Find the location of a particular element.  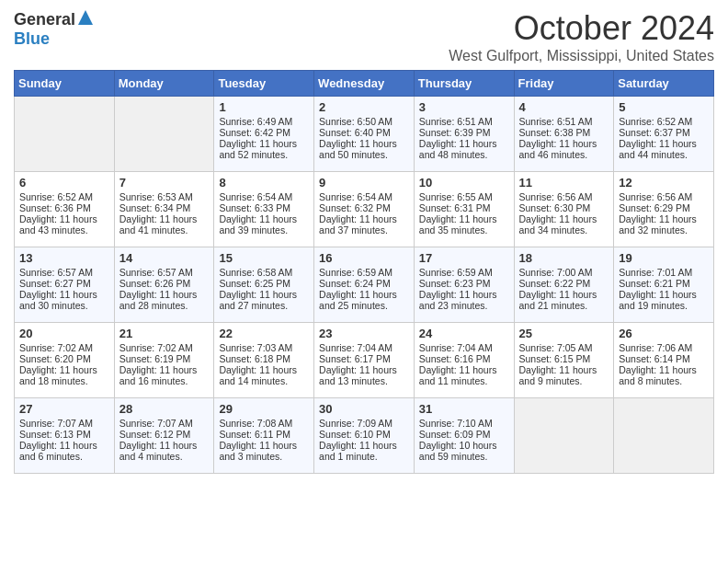

sunset-text: Sunset: 6:09 PM is located at coordinates (464, 434).